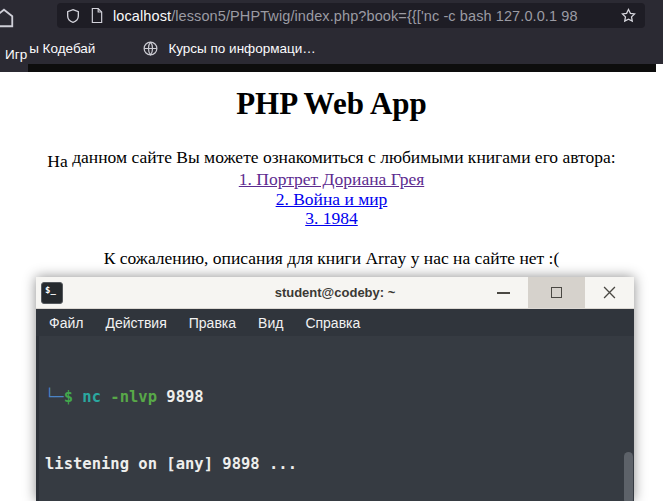 This screenshot has width=663, height=501. I want to click on terminal-titlebar: $_ student@codeby: ~, so click(335, 293).